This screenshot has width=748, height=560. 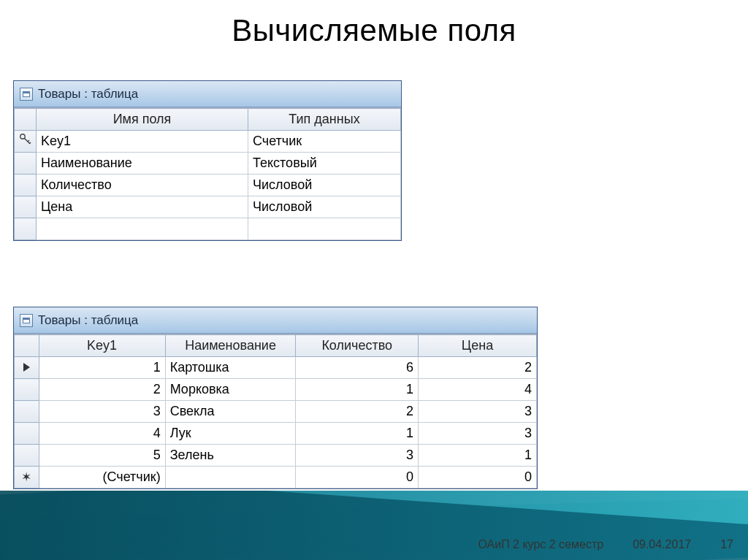 What do you see at coordinates (231, 456) in the screenshot?
I see `cell-name: Зелень` at bounding box center [231, 456].